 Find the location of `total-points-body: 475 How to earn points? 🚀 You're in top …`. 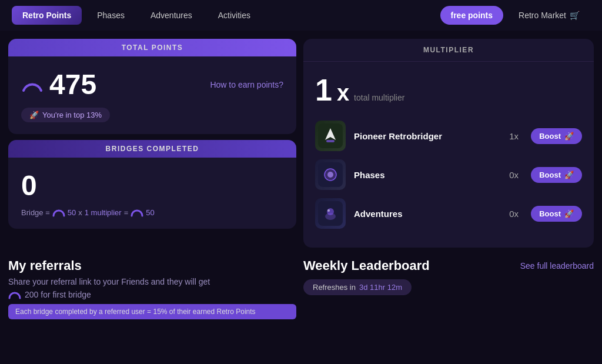

total-points-body: 475 How to earn points? 🚀 You're in top … is located at coordinates (152, 95).